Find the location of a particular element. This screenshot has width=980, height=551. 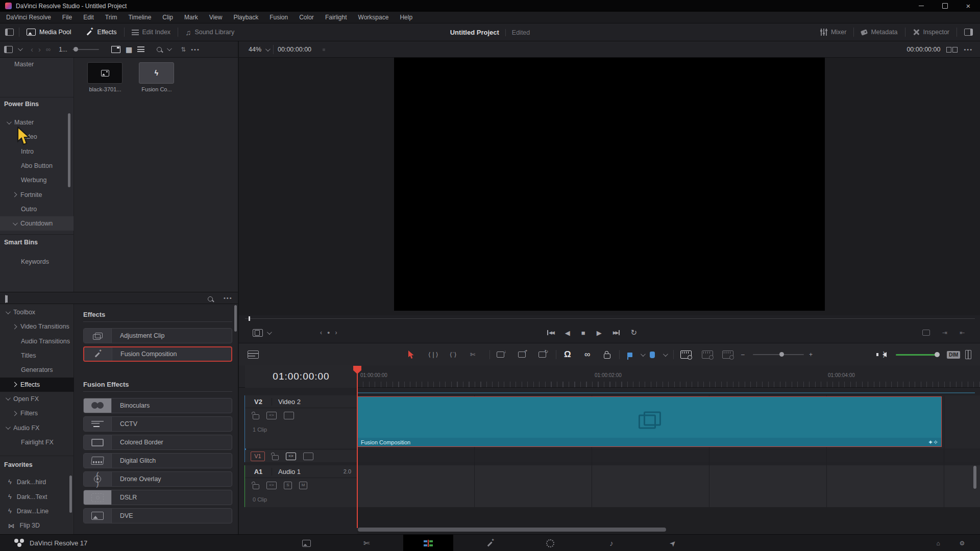

viewer-timecode: 00:00:00:00 is located at coordinates (295, 49).